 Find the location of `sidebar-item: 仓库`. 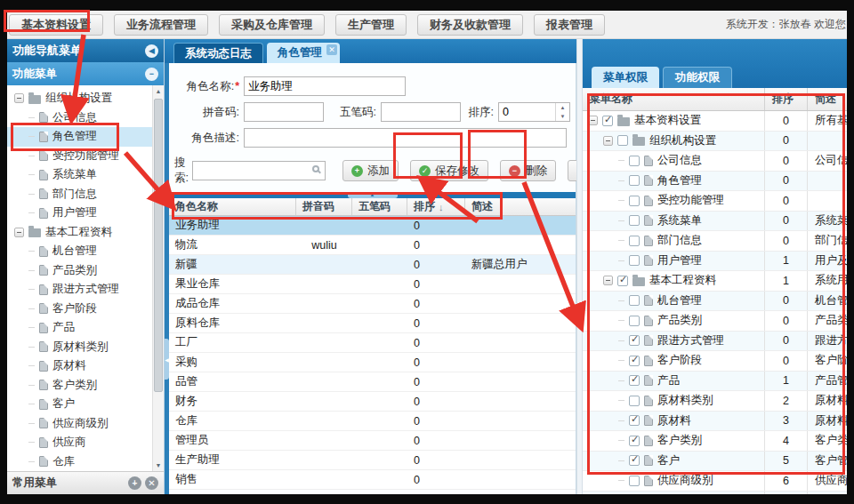

sidebar-item: 仓库 is located at coordinates (85, 462).